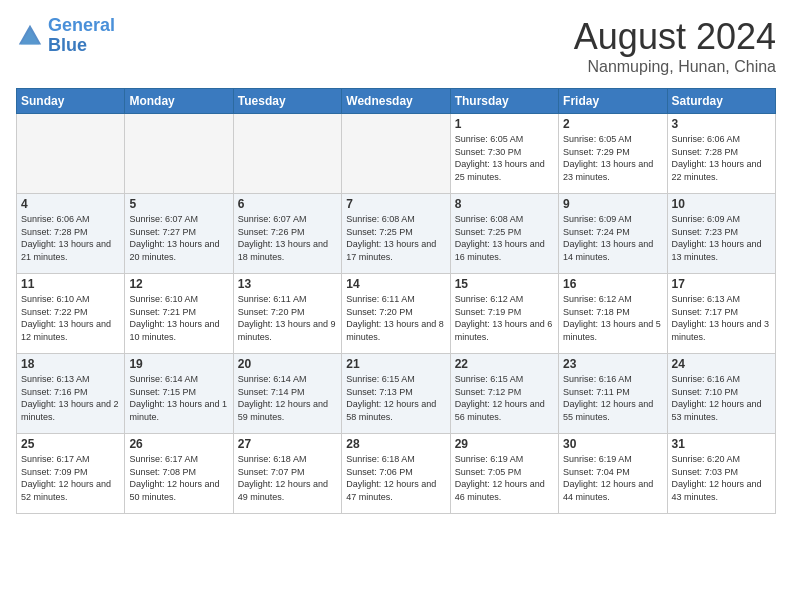  I want to click on day-number: 19, so click(178, 364).